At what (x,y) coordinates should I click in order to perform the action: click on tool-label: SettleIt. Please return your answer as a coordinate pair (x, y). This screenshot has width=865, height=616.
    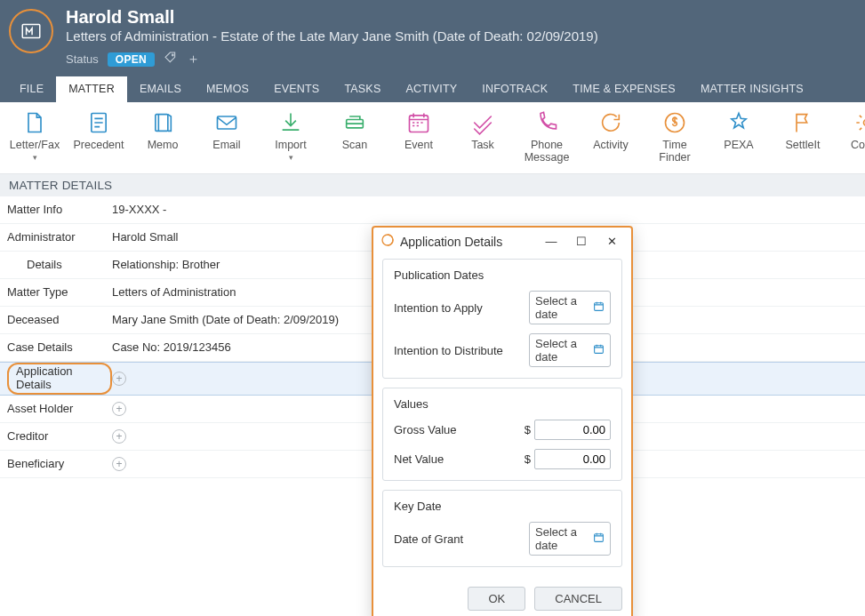
    Looking at the image, I should click on (804, 146).